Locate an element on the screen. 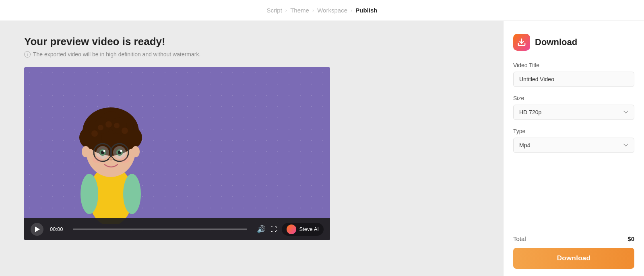 The height and width of the screenshot is (276, 644). video-title-label: Video Title is located at coordinates (574, 65).